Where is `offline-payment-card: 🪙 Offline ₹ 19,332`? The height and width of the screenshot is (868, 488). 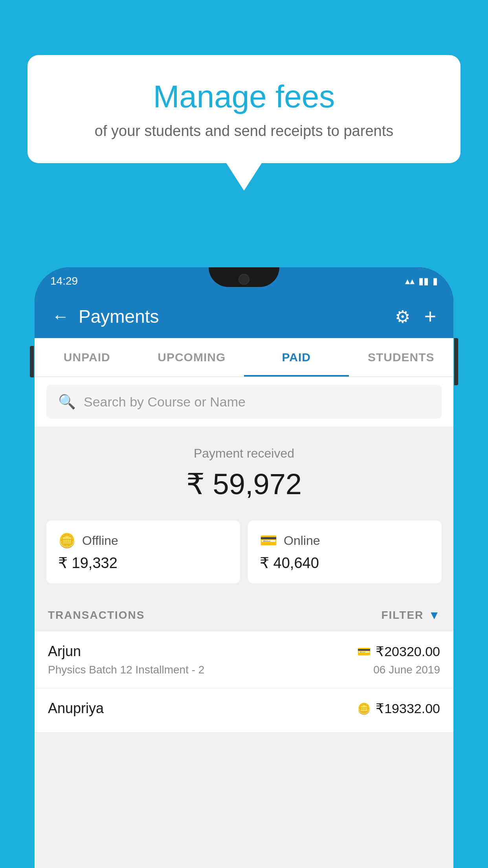
offline-payment-card: 🪙 Offline ₹ 19,332 is located at coordinates (143, 552).